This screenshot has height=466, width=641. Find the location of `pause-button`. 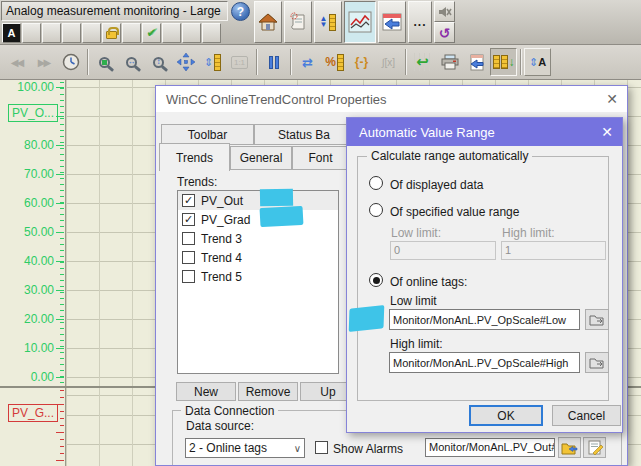

pause-button is located at coordinates (274, 62).